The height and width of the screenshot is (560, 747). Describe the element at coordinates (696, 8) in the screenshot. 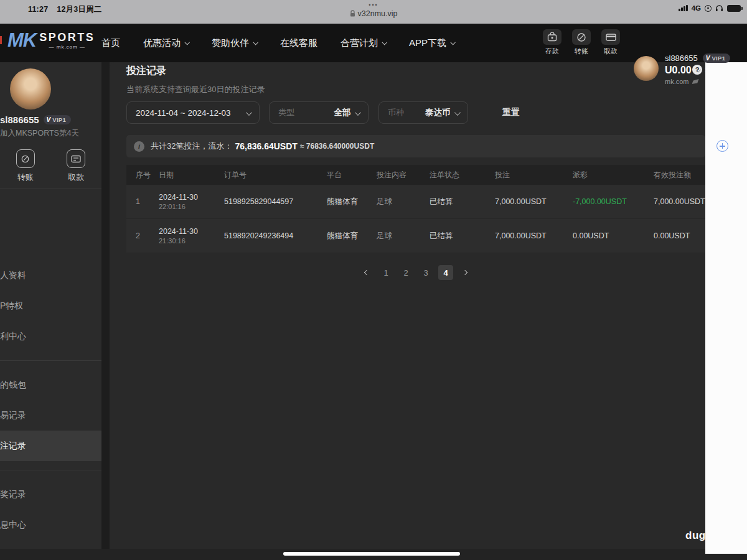

I see `network-type-label: 4G` at that location.